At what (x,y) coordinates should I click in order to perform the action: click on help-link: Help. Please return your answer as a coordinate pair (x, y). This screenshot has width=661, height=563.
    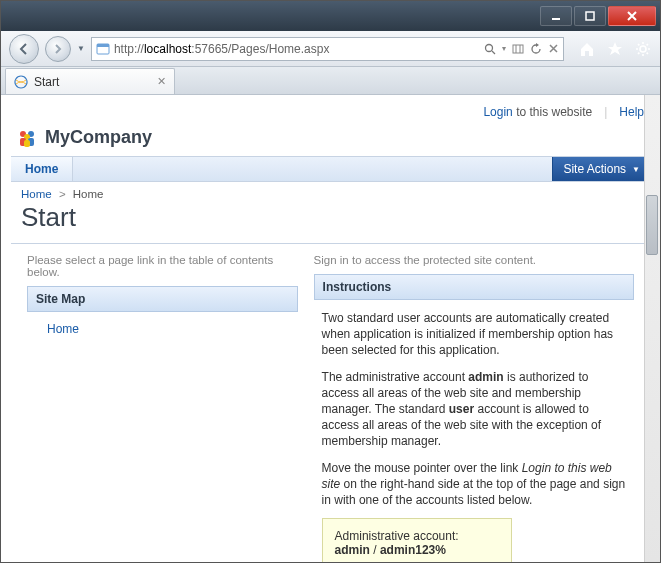
    Looking at the image, I should click on (632, 112).